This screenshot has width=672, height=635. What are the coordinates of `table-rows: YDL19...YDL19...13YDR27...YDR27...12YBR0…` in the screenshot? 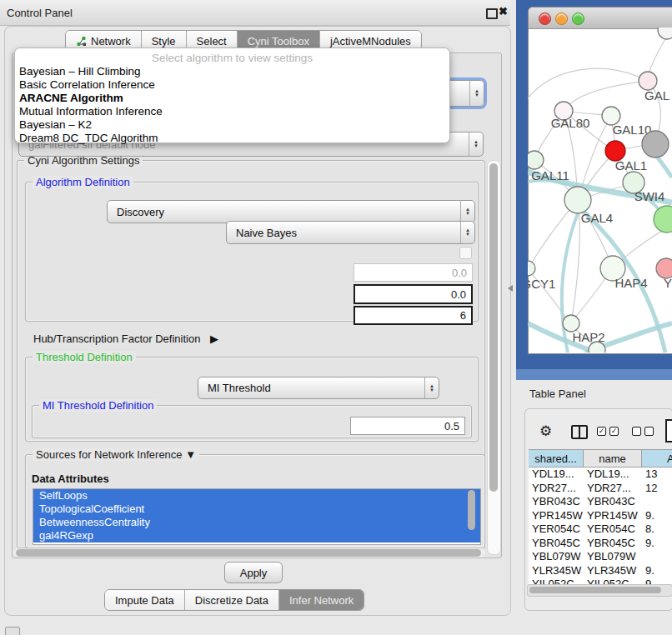 It's located at (600, 526).